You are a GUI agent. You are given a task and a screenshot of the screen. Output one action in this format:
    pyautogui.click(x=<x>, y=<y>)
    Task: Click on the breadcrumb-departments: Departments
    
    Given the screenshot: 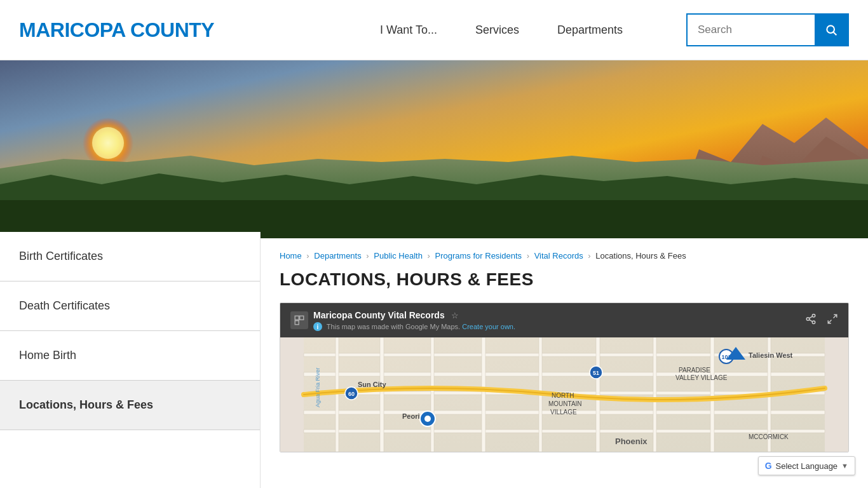 What is the action you would take?
    pyautogui.click(x=337, y=255)
    